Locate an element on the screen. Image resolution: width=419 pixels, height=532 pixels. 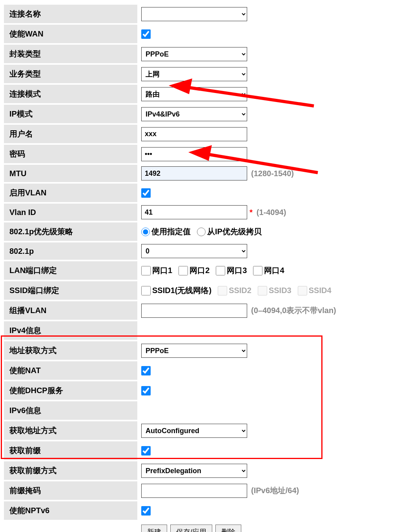
row-vlan-id: Vlan ID *(1-4094) is located at coordinates (210, 212).